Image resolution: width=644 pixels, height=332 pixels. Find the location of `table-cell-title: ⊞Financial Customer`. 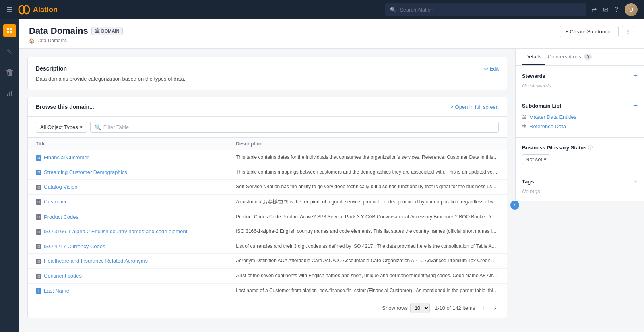

table-cell-title: ⊞Financial Customer is located at coordinates (128, 158).